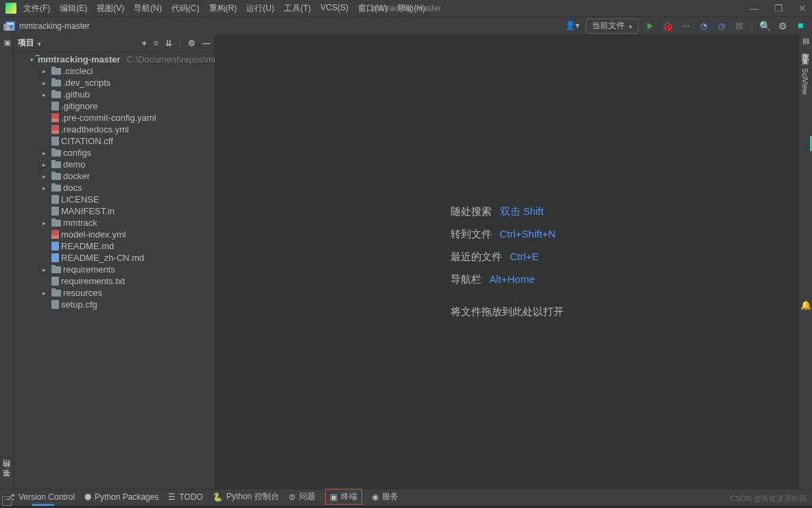 This screenshot has width=812, height=508. I want to click on project-folder-icon, so click(10, 26).